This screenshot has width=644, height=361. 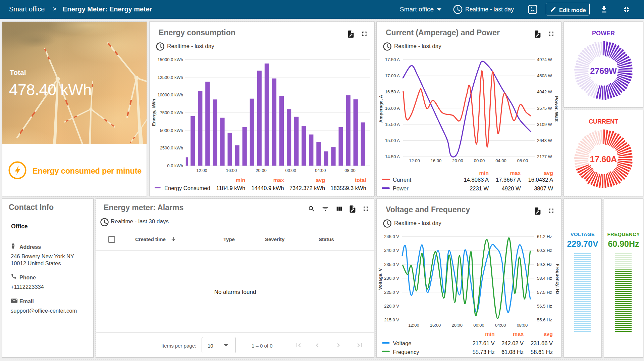 I want to click on svg-text: Voltage, so click(x=402, y=343).